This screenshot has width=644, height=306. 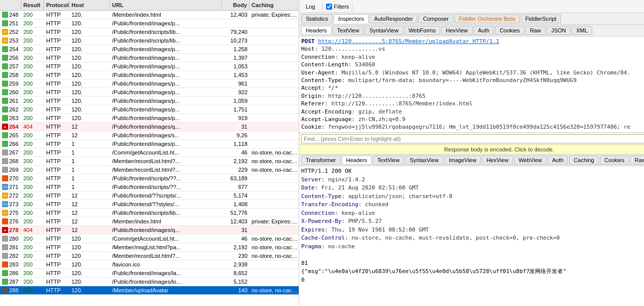 What do you see at coordinates (393, 19) in the screenshot?
I see `tab-autoresponder: AutoResponder` at bounding box center [393, 19].